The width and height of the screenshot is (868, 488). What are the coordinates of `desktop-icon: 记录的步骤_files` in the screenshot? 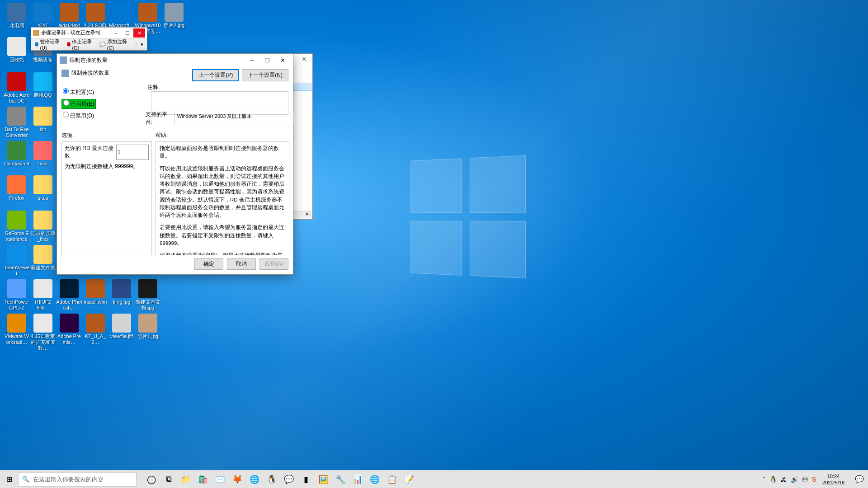 It's located at (43, 226).